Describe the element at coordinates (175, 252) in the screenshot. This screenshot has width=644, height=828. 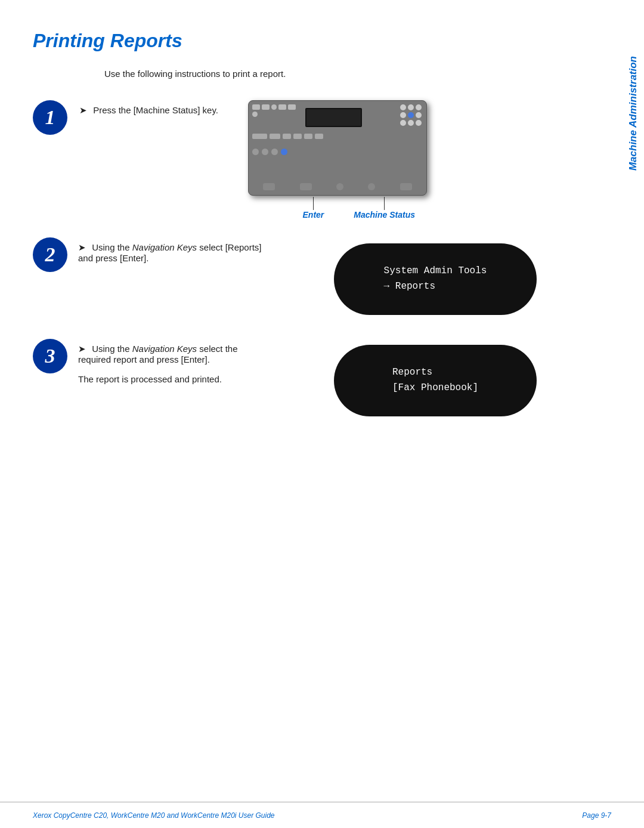
I see `step-2-text: ➤ Using the Navigation Keys select [Repo…` at that location.